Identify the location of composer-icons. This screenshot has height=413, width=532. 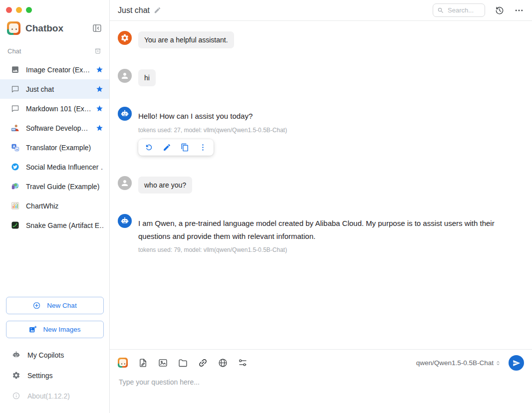
(183, 363).